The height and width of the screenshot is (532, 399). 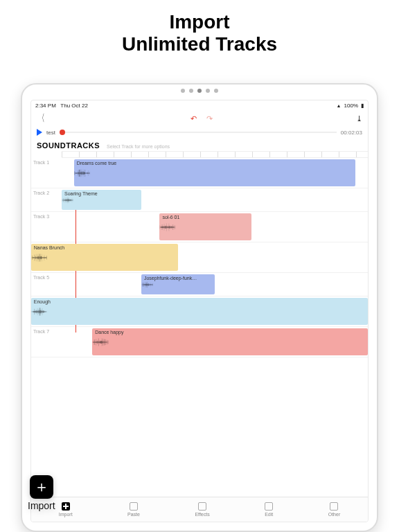 What do you see at coordinates (51, 133) in the screenshot?
I see `project-name: test` at bounding box center [51, 133].